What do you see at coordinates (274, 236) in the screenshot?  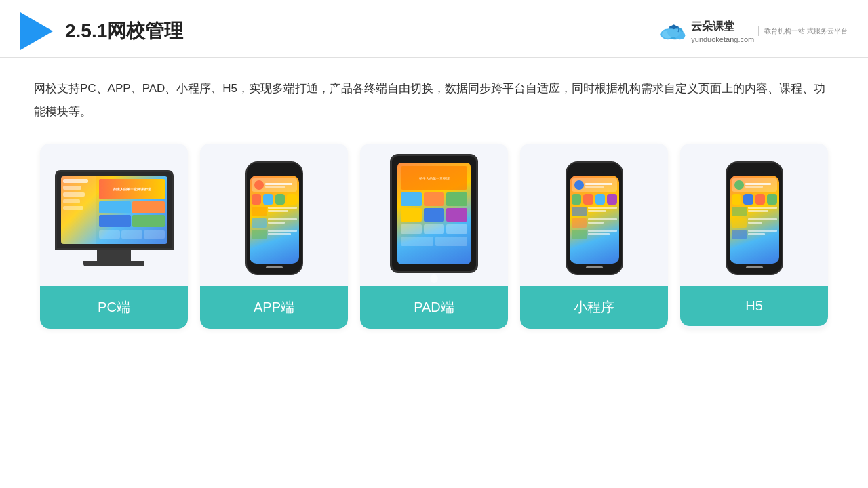 I see `card-app: APP端` at bounding box center [274, 236].